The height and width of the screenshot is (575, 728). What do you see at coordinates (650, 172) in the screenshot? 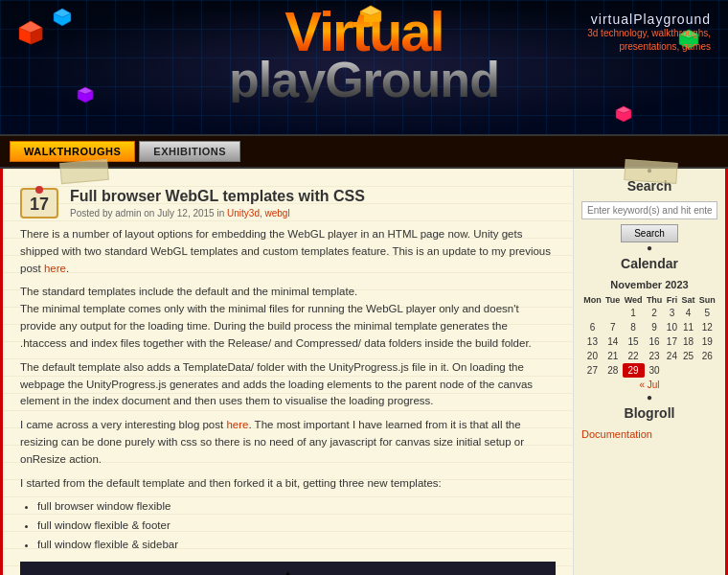
I see `tape-decoration-right` at bounding box center [650, 172].